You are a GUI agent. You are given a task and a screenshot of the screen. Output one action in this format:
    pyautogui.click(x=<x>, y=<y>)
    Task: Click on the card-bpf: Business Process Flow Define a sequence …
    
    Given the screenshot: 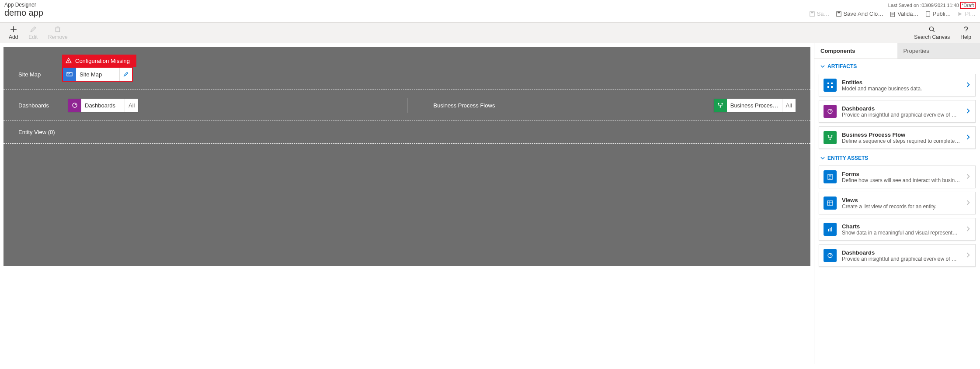 What is the action you would take?
    pyautogui.click(x=897, y=138)
    